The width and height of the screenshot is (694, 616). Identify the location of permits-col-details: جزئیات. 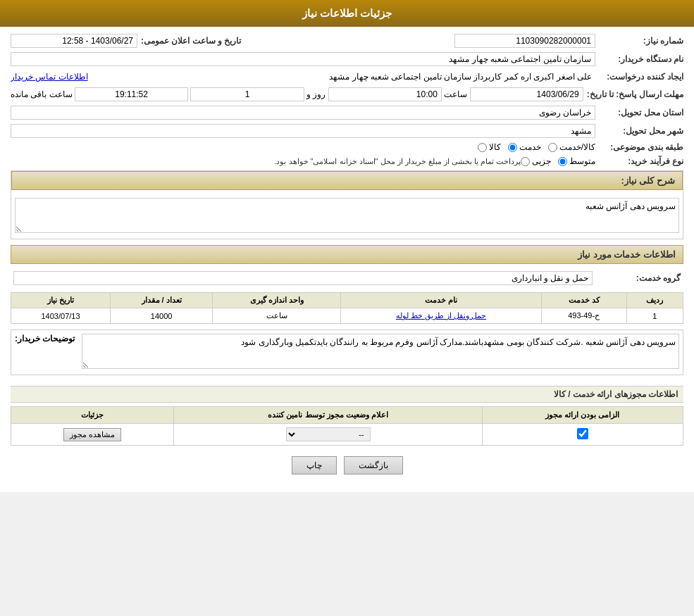
(93, 415).